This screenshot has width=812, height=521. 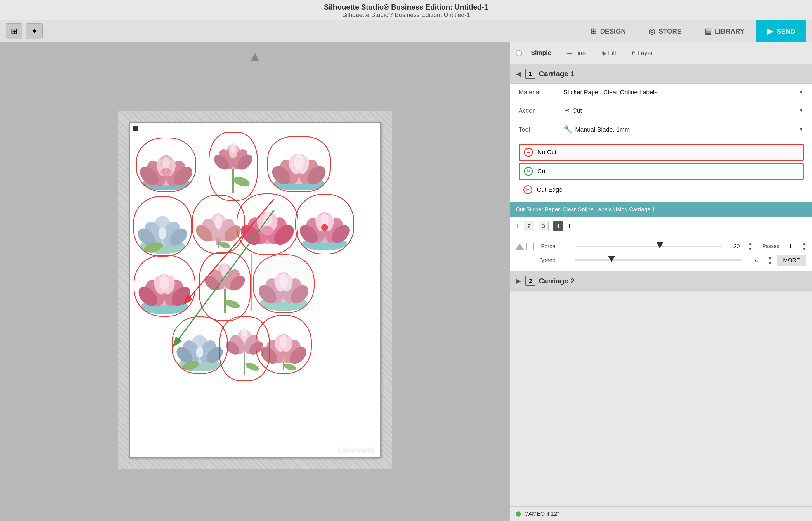 I want to click on tab-simple: Simple, so click(x=541, y=53).